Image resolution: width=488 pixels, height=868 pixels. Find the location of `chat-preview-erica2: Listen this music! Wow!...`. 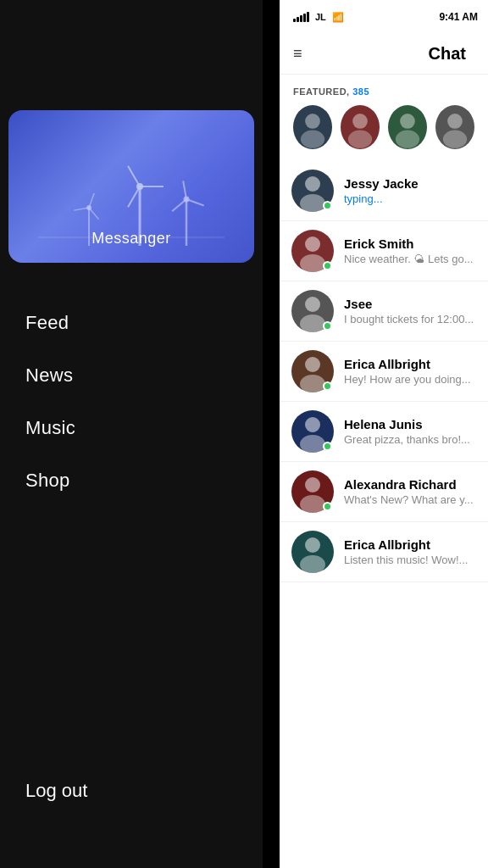

chat-preview-erica2: Listen this music! Wow!... is located at coordinates (410, 559).